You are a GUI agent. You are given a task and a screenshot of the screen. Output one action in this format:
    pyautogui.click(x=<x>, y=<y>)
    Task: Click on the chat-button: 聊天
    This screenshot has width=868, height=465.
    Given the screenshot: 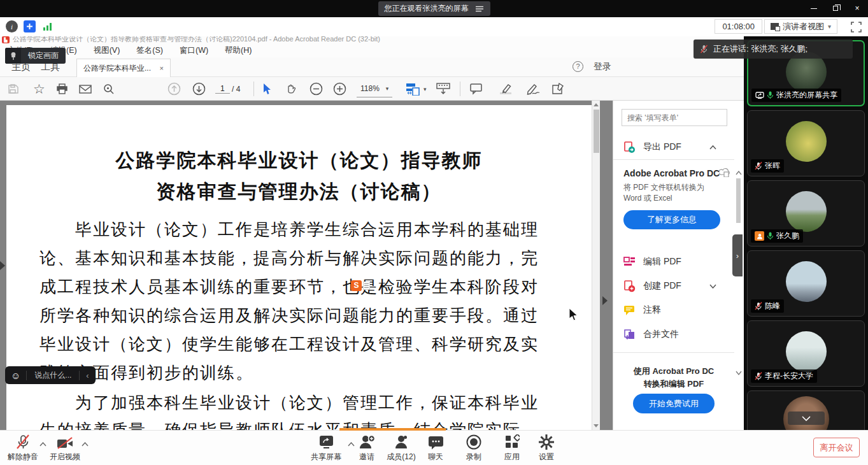 What is the action you would take?
    pyautogui.click(x=436, y=448)
    